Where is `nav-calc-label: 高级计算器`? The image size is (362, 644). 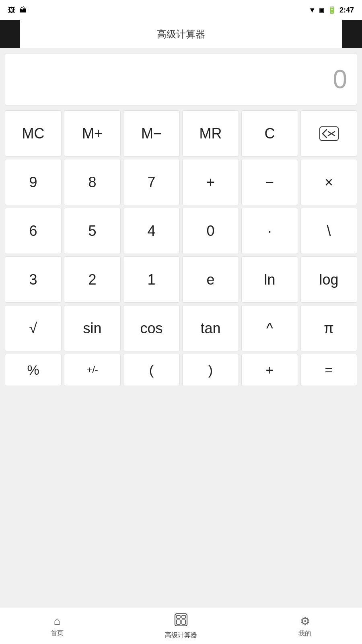
nav-calc-label: 高级计算器 is located at coordinates (181, 635).